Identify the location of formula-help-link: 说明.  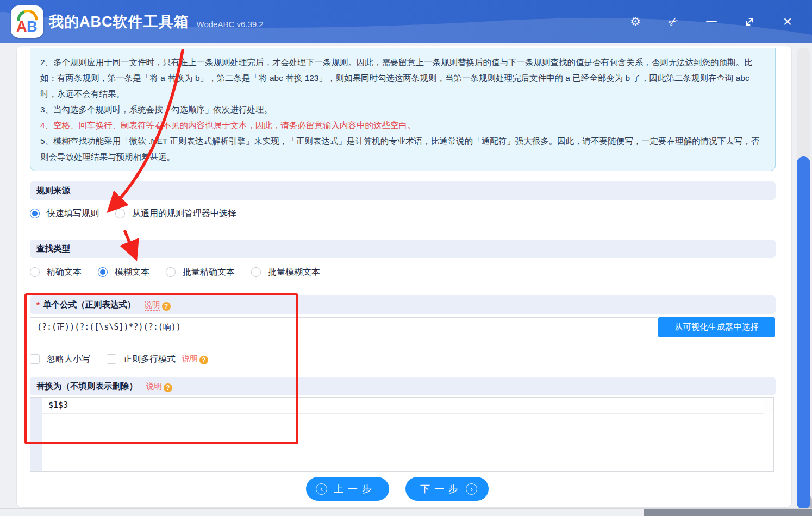
(152, 305).